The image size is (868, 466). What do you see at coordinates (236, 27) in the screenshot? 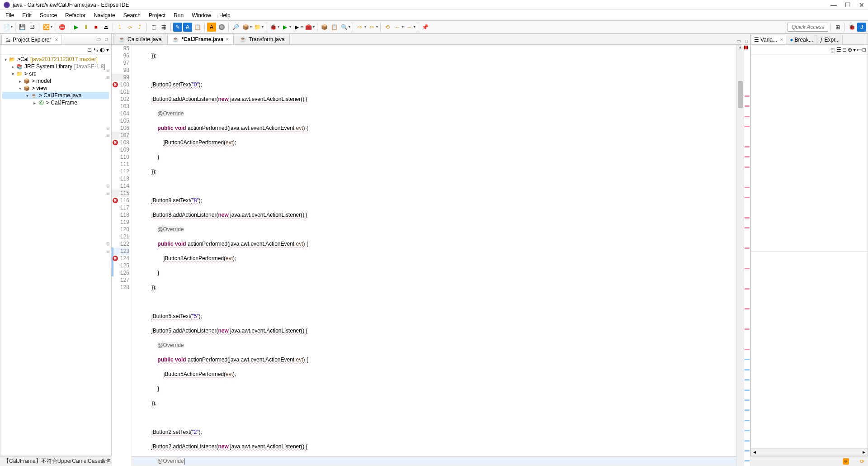
I see `open-type-icon: 🔎` at bounding box center [236, 27].